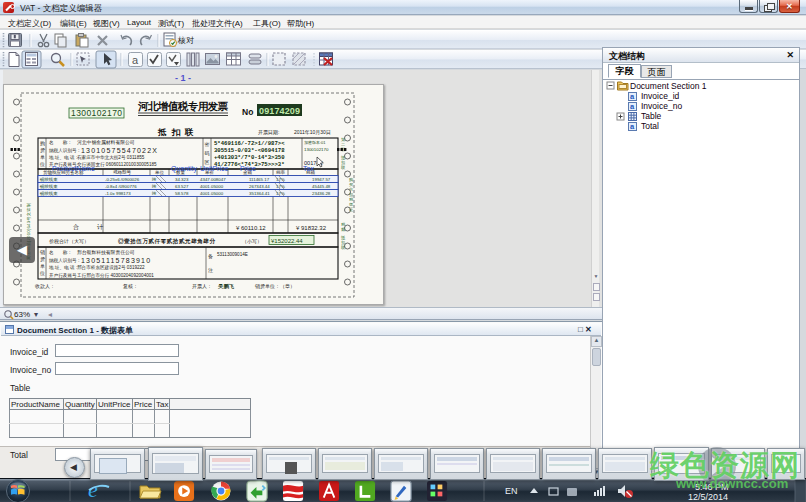 This screenshot has width=806, height=502. Describe the element at coordinates (708, 497) in the screenshot. I see `svg-text: 12/5/2014` at that location.